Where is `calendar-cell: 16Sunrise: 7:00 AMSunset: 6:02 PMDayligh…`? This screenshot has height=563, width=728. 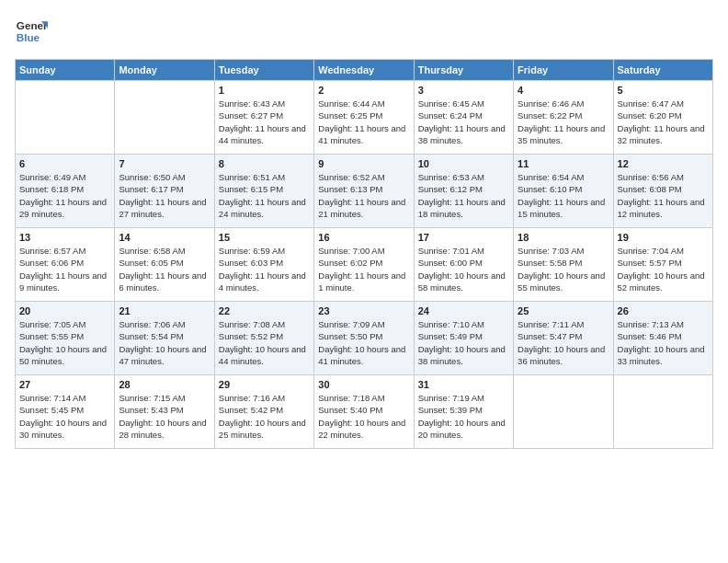 calendar-cell: 16Sunrise: 7:00 AMSunset: 6:02 PMDayligh… is located at coordinates (364, 265).